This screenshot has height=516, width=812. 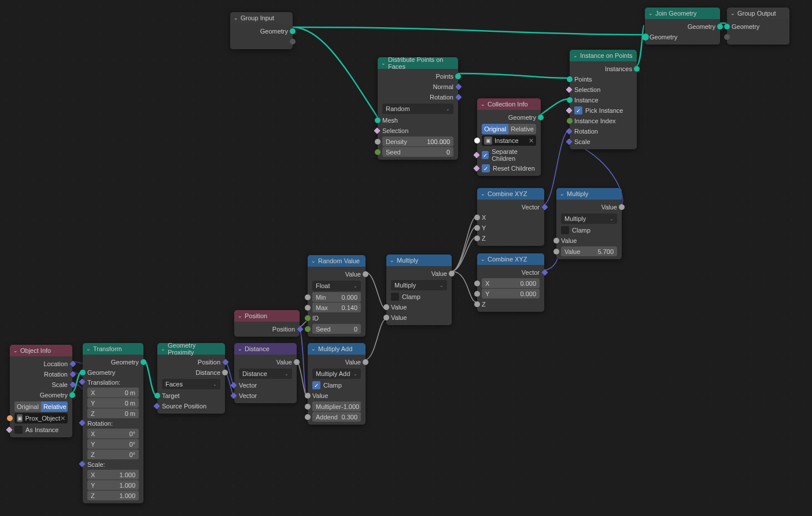 What do you see at coordinates (511, 282) in the screenshot?
I see `node-combine-xyz-2: ⌄Combine XYZ Vector X0.000 Y0.000 Z` at bounding box center [511, 282].